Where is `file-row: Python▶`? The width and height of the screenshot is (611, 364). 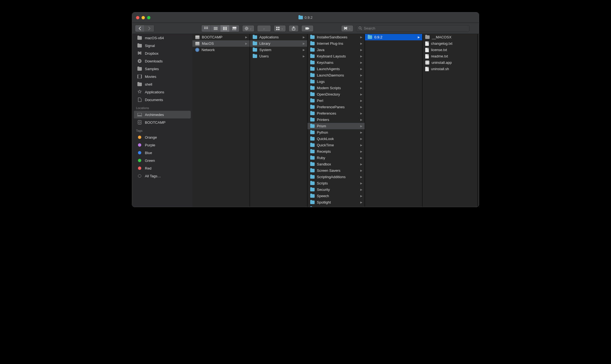 file-row: Python▶ is located at coordinates (336, 133).